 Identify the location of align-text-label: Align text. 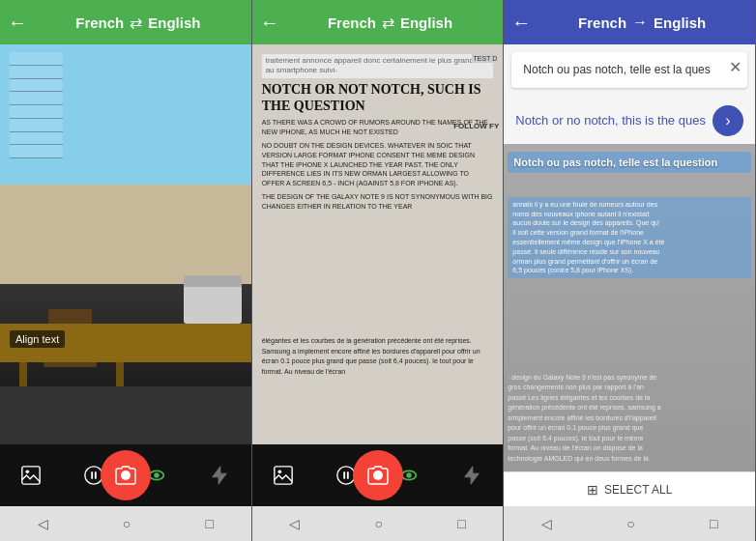
(37, 339).